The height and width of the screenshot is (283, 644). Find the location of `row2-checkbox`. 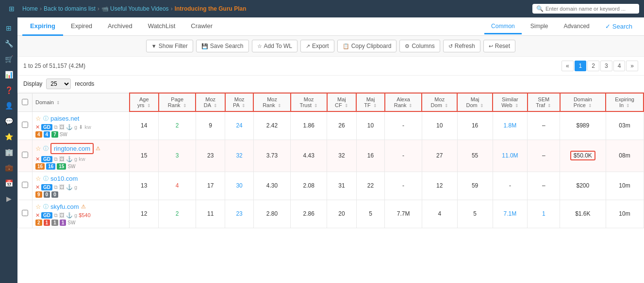

row2-checkbox is located at coordinates (25, 156).